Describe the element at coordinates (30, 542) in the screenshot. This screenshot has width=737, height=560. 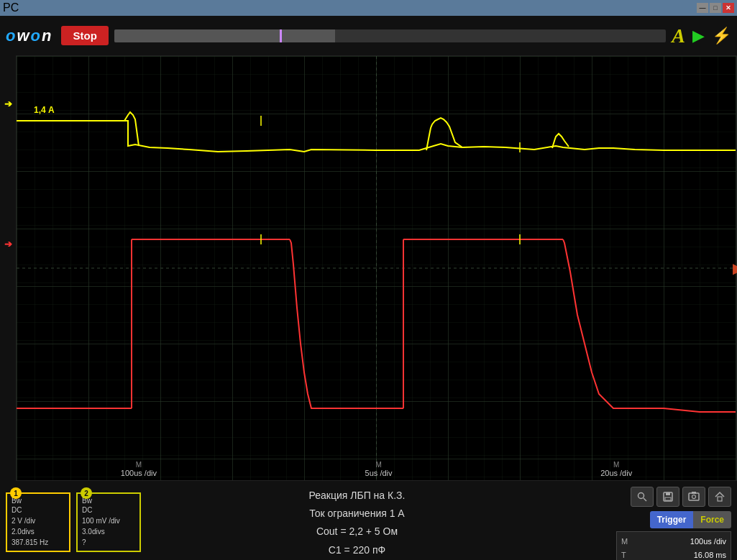
I see `ch1-hz: 387.815 Hz` at that location.